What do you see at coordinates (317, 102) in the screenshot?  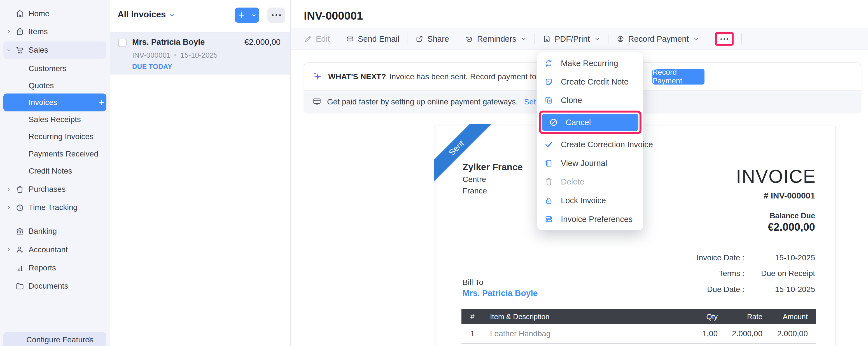 I see `payment-gateway-icon` at bounding box center [317, 102].